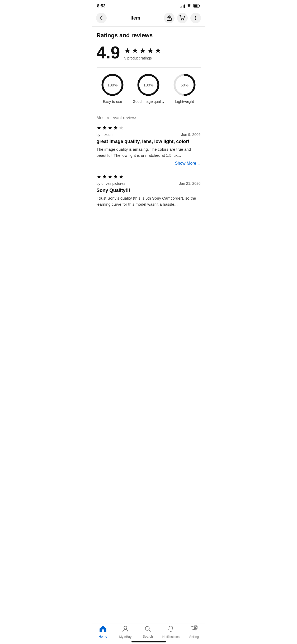  Describe the element at coordinates (194, 637) in the screenshot. I see `tab-selling-label: Selling` at that location.